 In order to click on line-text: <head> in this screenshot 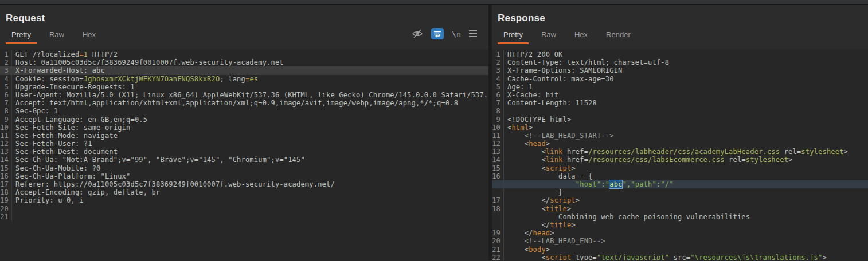, I will do `click(688, 144)`.